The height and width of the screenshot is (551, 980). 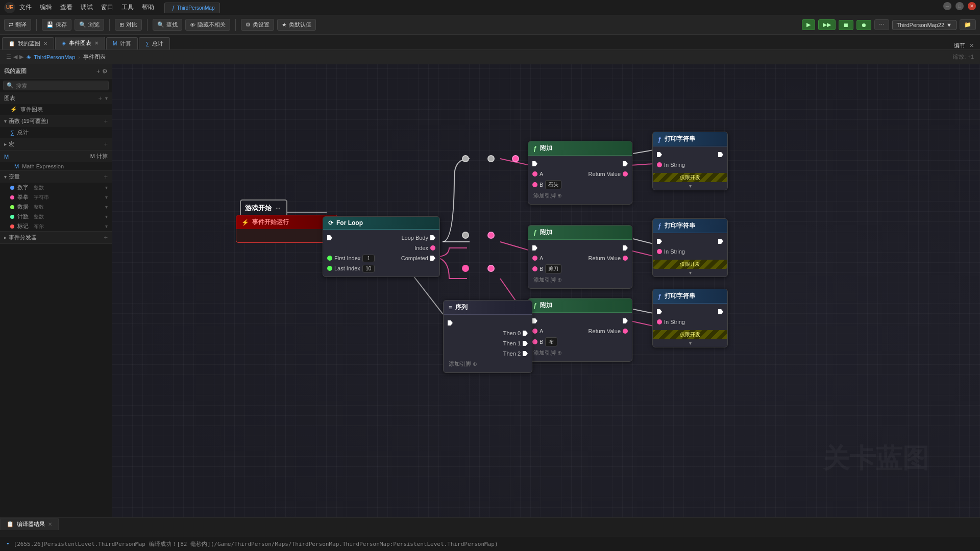 I want to click on add-function-btn: +, so click(x=106, y=121).